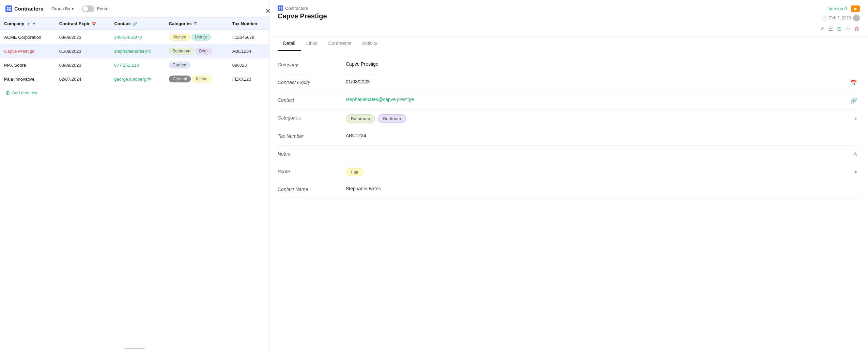  I want to click on cell-tax-2: 098J23, so click(249, 65).